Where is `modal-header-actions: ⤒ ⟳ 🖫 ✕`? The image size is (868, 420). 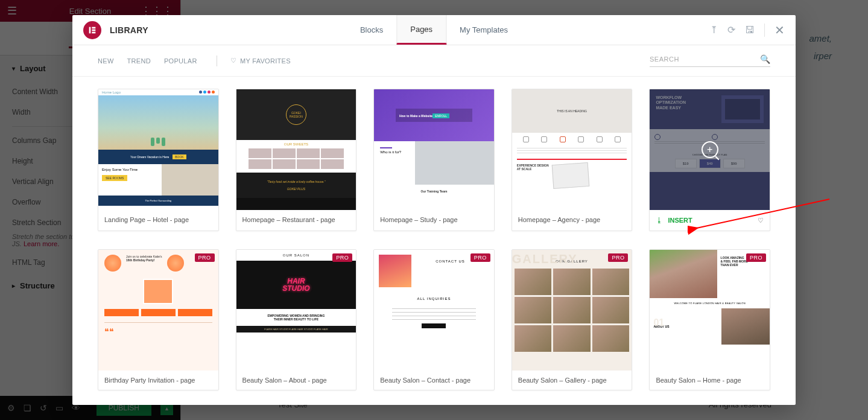 modal-header-actions: ⤒ ⟳ 🖫 ✕ is located at coordinates (747, 30).